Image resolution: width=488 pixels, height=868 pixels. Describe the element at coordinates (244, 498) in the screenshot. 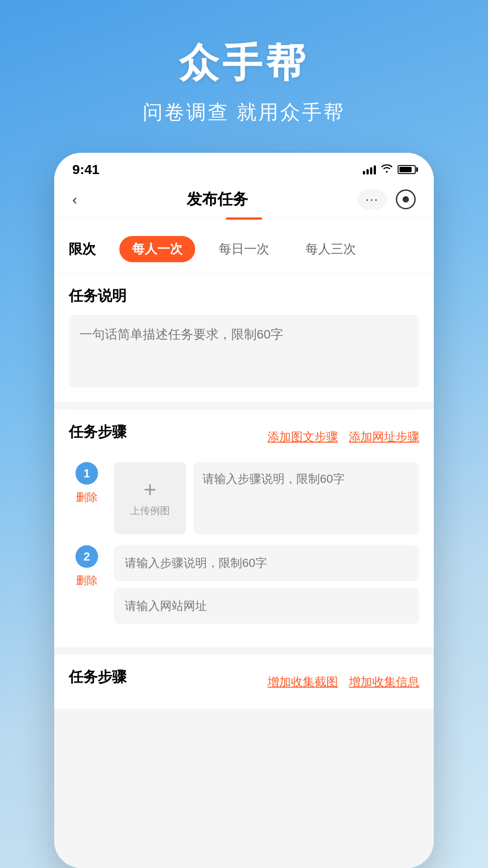

I see `step-1-item: 1 删除 + 上传例图` at that location.